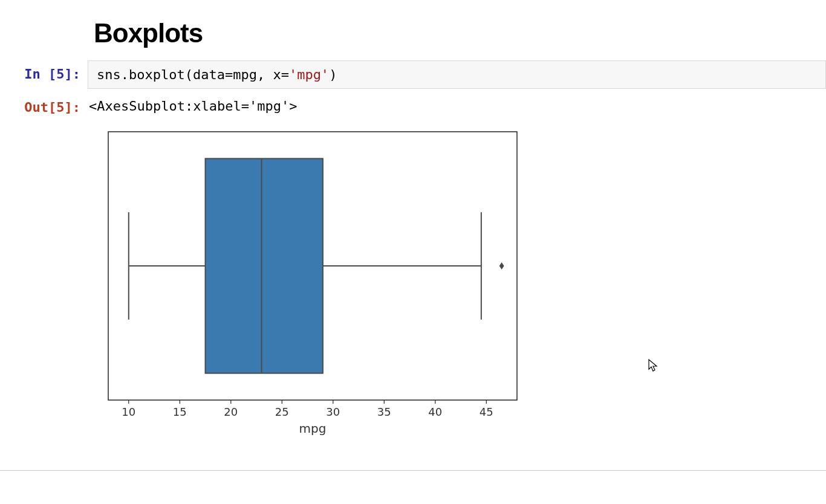  What do you see at coordinates (413, 470) in the screenshot?
I see `section-divider` at bounding box center [413, 470].